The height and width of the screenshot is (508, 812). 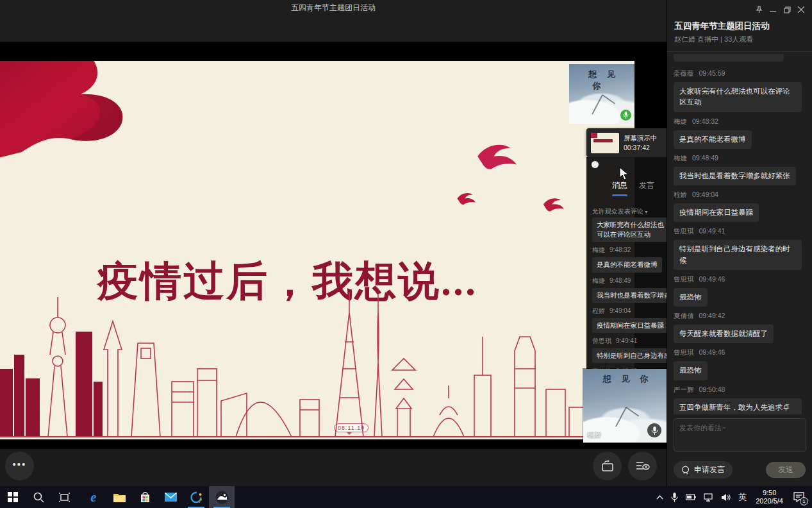 What do you see at coordinates (732, 497) in the screenshot?
I see `system-tray: 英 9:50 2020/5/4 1` at bounding box center [732, 497].